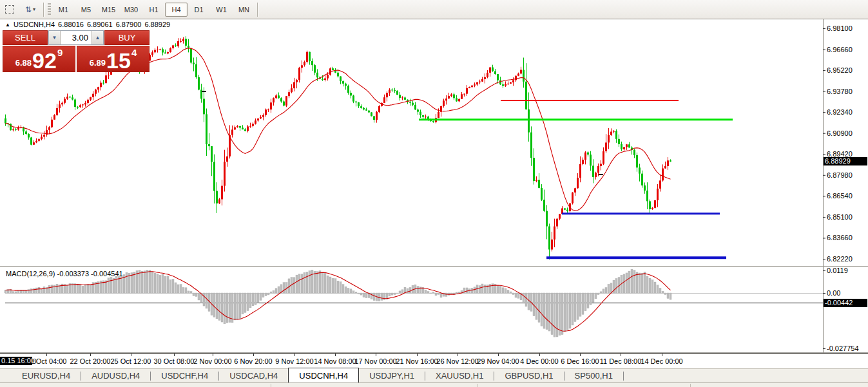  Describe the element at coordinates (594, 376) in the screenshot. I see `chart-tab-sp500: SP500,H1` at that location.